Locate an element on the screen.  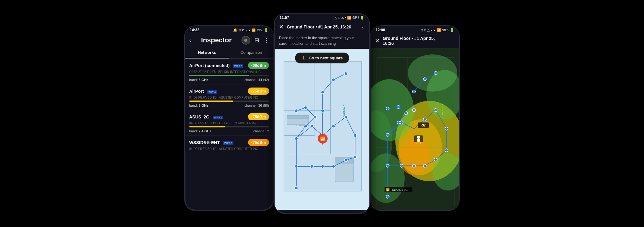
tab-networks: Networks is located at coordinates (207, 53).